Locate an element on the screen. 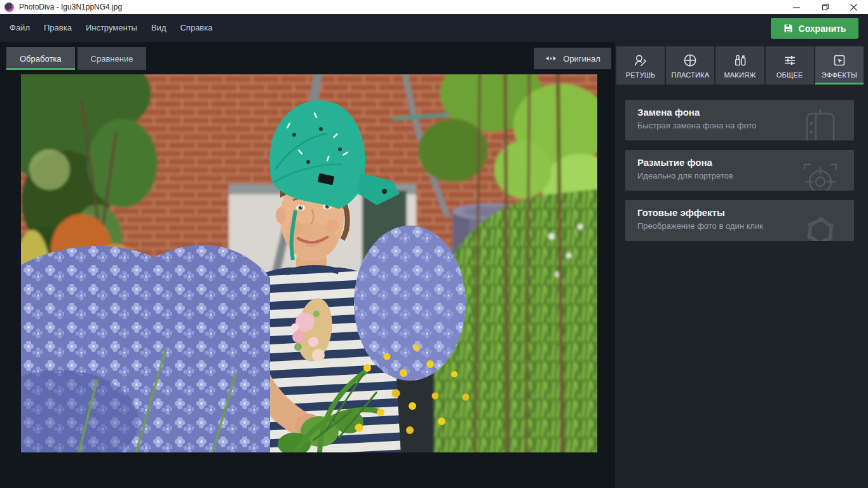  save-button: Сохранить is located at coordinates (815, 28).